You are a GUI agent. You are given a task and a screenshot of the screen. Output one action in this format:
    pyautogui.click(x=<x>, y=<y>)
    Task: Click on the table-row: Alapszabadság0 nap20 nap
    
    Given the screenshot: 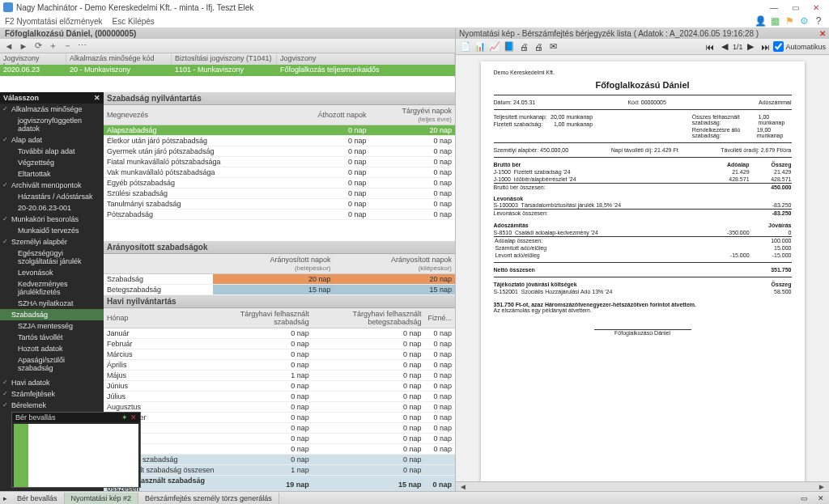 What is the action you would take?
    pyautogui.click(x=279, y=131)
    